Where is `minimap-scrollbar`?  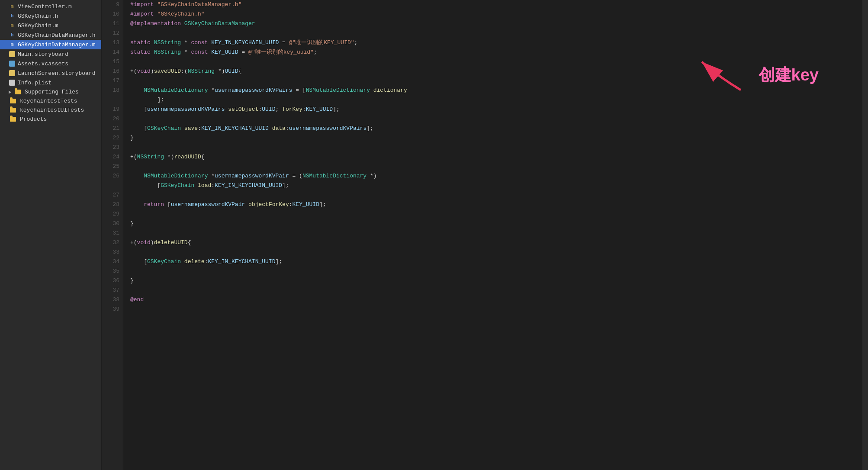 minimap-scrollbar is located at coordinates (865, 235).